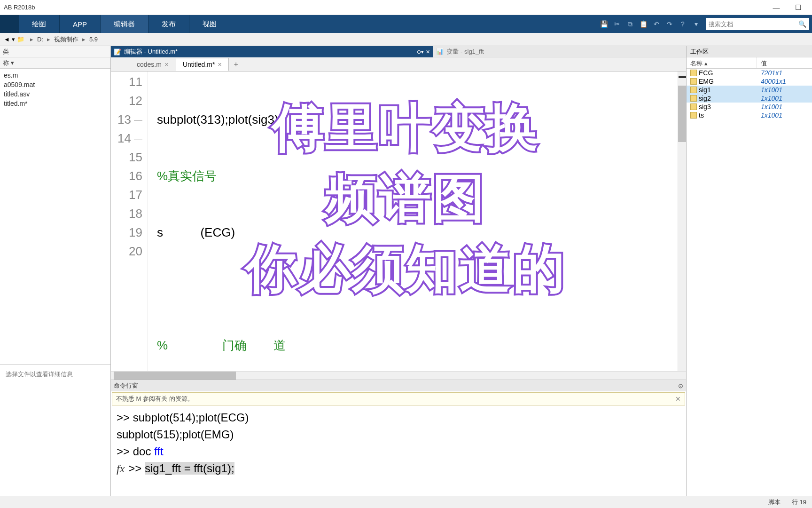 This screenshot has height=508, width=812. I want to click on statusbar: 脚本 行 19, so click(406, 502).